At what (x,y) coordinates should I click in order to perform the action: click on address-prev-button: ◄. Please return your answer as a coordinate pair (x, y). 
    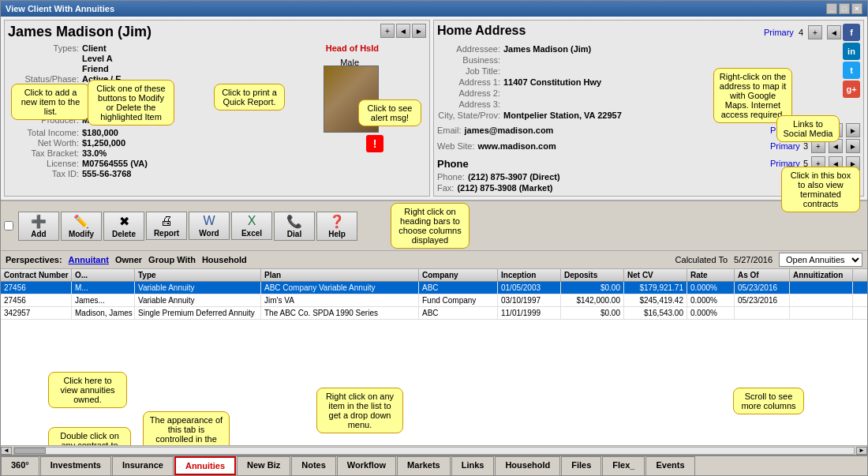
    Looking at the image, I should click on (834, 32).